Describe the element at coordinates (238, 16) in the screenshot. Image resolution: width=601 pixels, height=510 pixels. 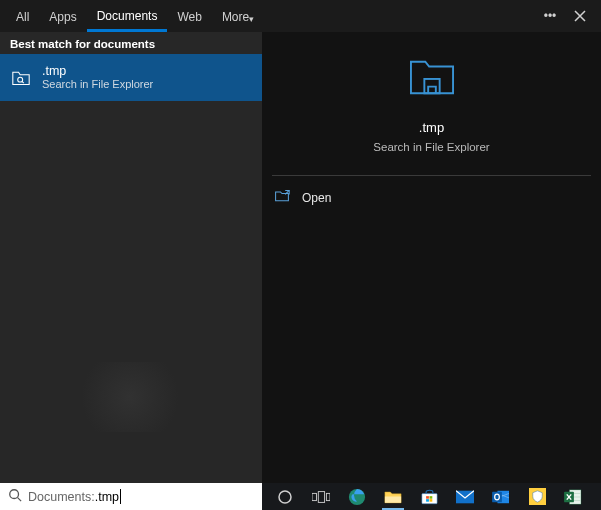
I see `tab-more: More ▾` at that location.